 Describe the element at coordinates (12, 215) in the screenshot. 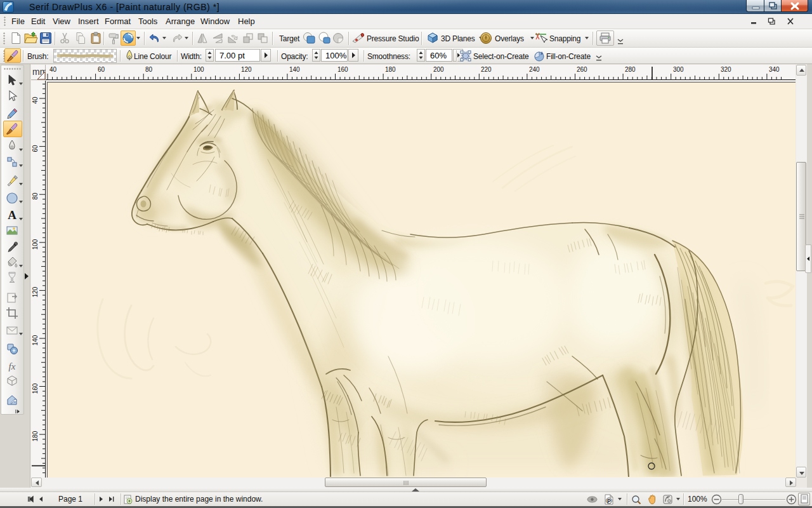

I see `svg-text: A` at that location.